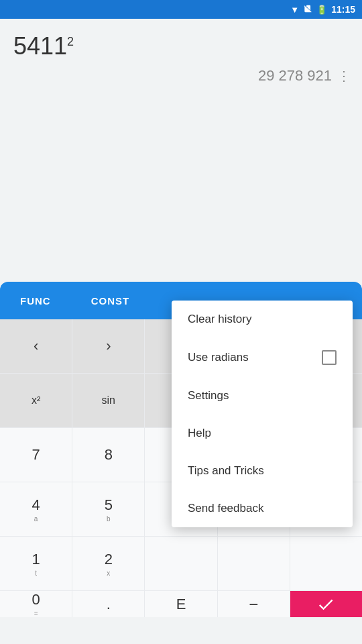 The width and height of the screenshot is (362, 644). What do you see at coordinates (36, 400) in the screenshot?
I see `x2-btn: x²` at bounding box center [36, 400].